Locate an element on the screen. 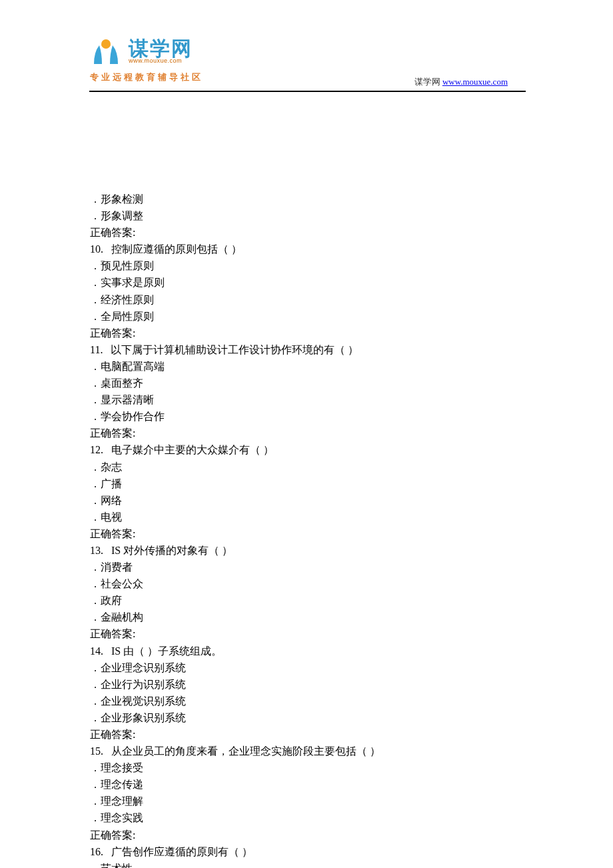 The image size is (613, 868). option-line: ．桌面整齐 is located at coordinates (308, 383).